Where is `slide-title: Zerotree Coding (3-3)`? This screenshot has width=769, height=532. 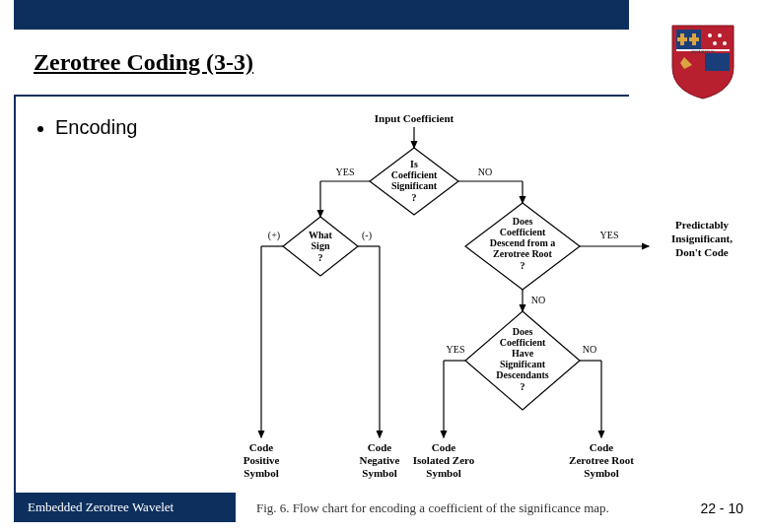 slide-title: Zerotree Coding (3-3) is located at coordinates (144, 62).